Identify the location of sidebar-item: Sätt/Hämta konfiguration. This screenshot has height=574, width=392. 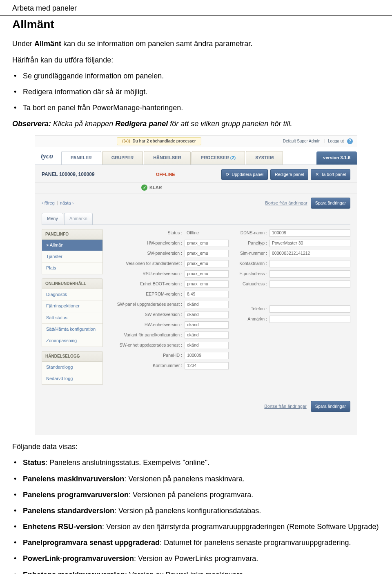
(72, 329).